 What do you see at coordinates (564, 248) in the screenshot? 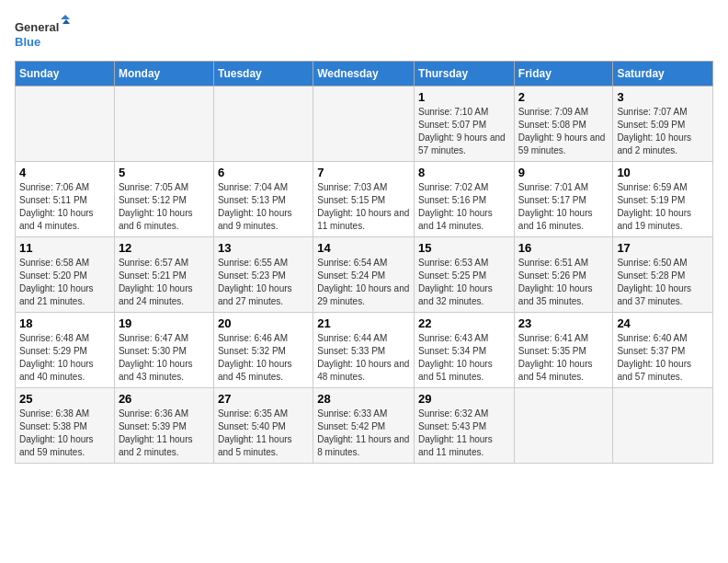
I see `day-number: 16` at bounding box center [564, 248].